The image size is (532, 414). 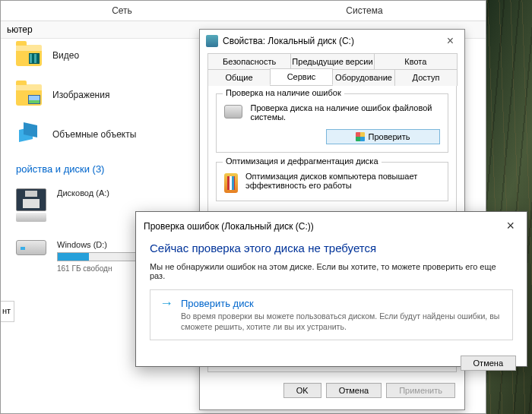 I want to click on explorer-ribbon: Сеть Система, so click(x=243, y=11).